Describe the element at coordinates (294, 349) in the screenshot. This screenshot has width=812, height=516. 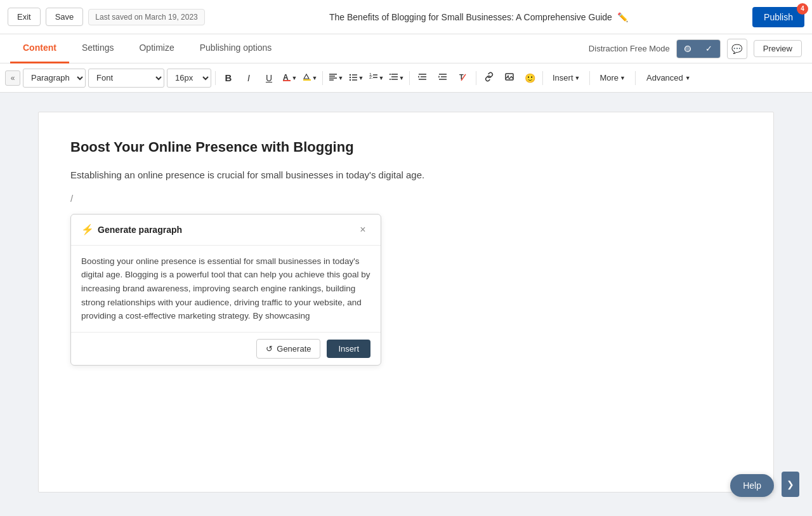
I see `generate-label: Generate` at that location.